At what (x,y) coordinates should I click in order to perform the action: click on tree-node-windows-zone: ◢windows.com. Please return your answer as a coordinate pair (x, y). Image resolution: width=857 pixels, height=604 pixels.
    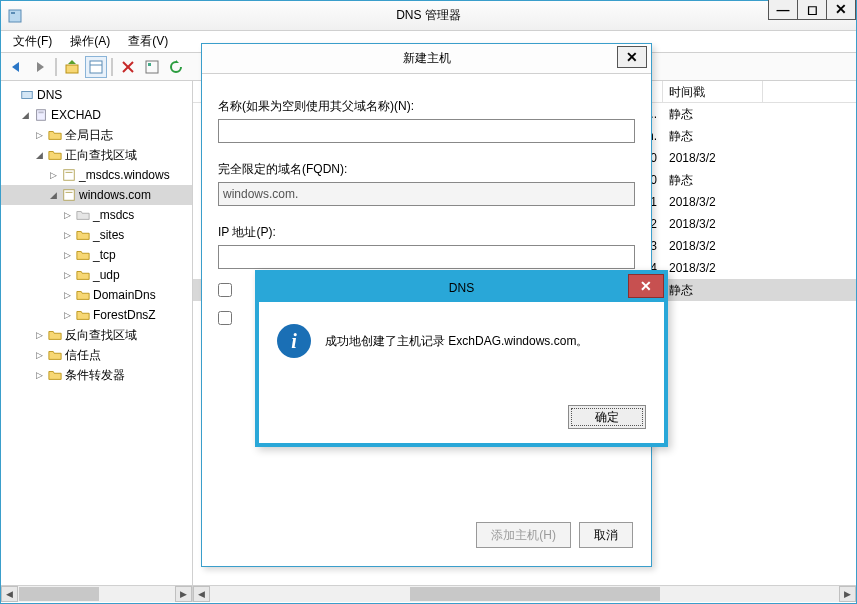
    Looking at the image, I should click on (96, 195).